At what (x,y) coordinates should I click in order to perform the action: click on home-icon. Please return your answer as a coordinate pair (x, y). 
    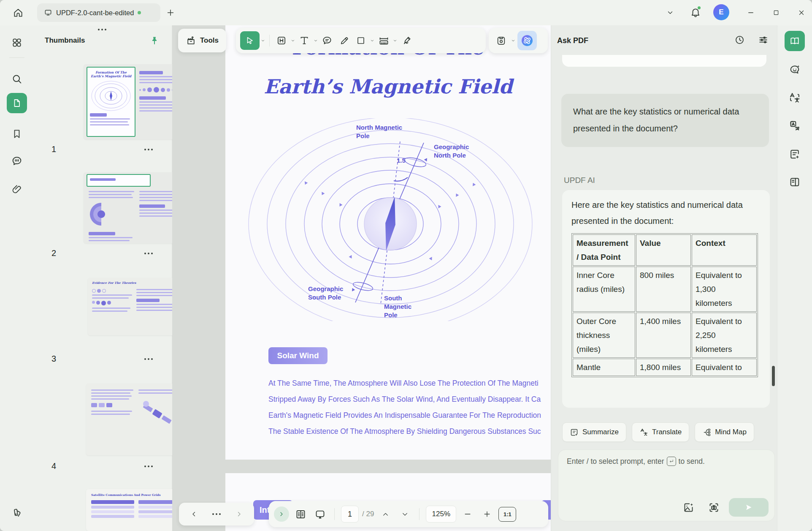
    Looking at the image, I should click on (18, 13).